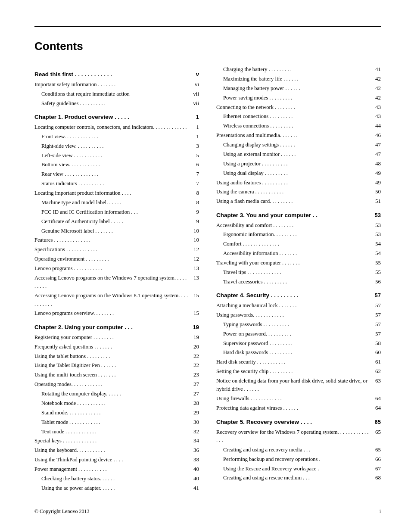 This screenshot has height=532, width=411. Describe the element at coordinates (117, 313) in the screenshot. I see `toc-entry: Lenovo programs overview. . . . . . . .1…` at that location.